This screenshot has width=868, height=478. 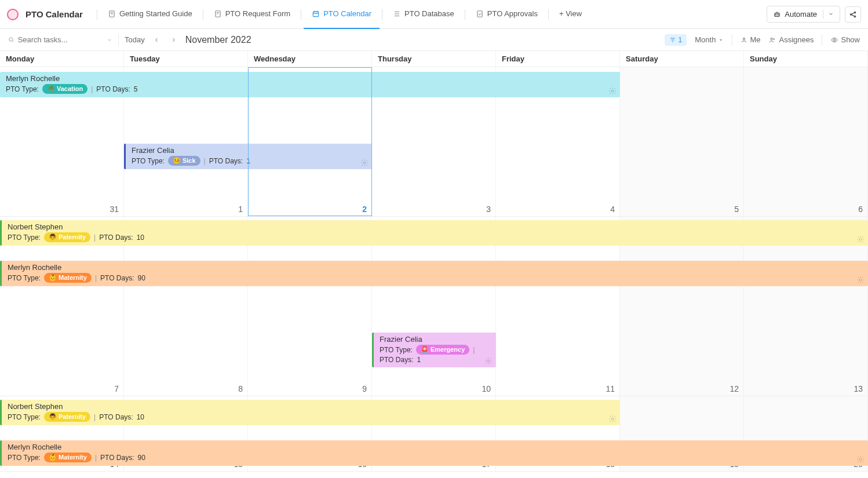 I want to click on pto-event: Frazier CeliaPTO Type:🚨 Emergency|PTO Da…, so click(x=434, y=350).